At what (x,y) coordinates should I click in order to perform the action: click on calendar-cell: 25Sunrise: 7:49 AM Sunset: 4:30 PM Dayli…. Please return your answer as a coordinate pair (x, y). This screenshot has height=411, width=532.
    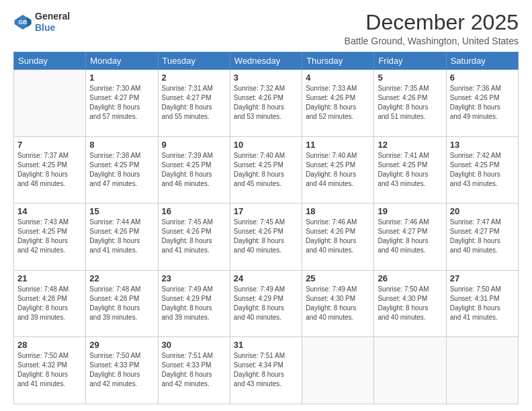
    Looking at the image, I should click on (339, 304).